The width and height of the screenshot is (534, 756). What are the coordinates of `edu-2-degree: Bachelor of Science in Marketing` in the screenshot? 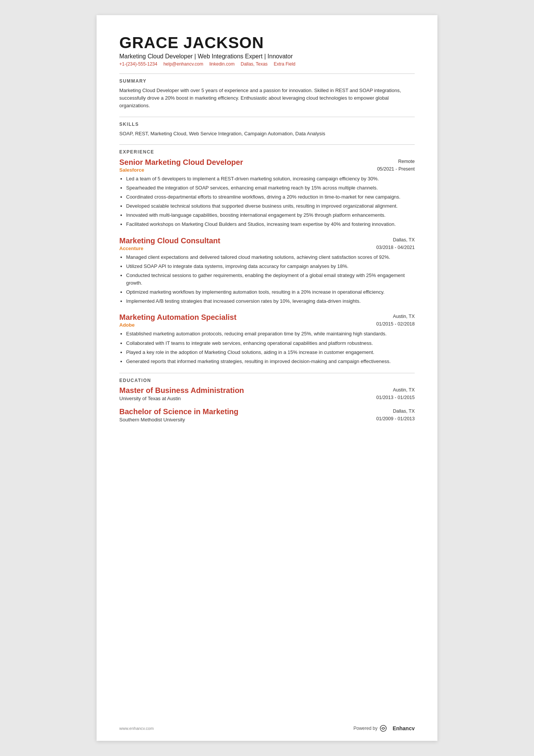 It's located at (179, 412).